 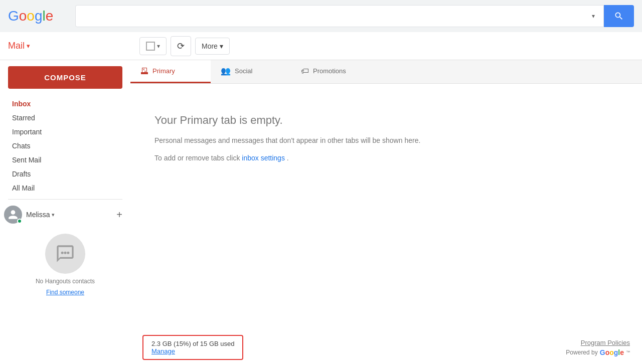 I want to click on header: Google ▾, so click(x=321, y=16).